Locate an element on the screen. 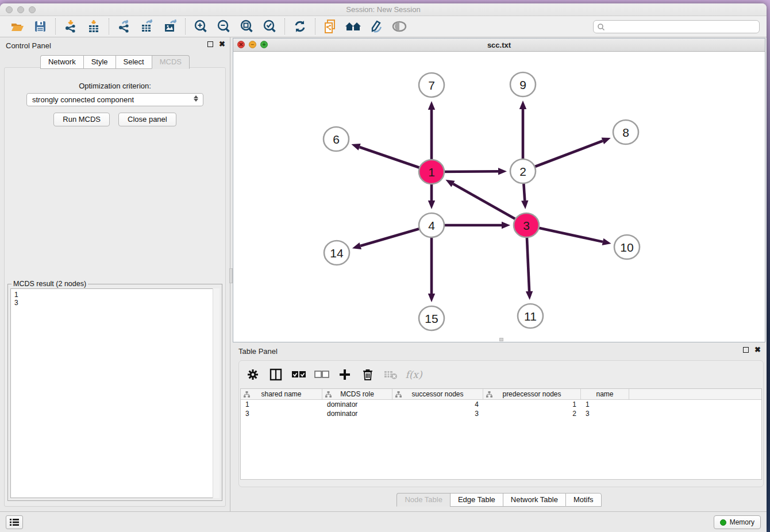 The width and height of the screenshot is (770, 532). node-label-3: 3 is located at coordinates (526, 225).